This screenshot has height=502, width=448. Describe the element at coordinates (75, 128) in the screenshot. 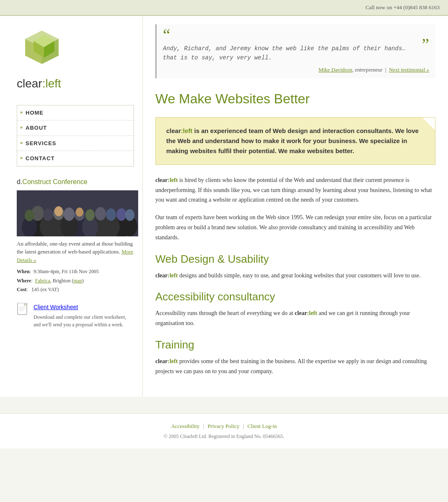

I see `nav-link-about: ABOUT` at that location.